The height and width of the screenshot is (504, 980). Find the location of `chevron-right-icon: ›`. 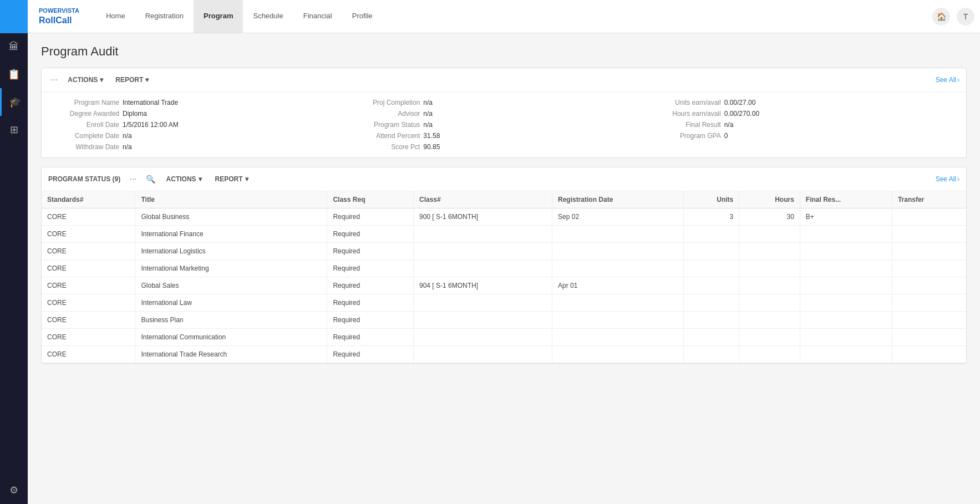

chevron-right-icon: › is located at coordinates (958, 80).